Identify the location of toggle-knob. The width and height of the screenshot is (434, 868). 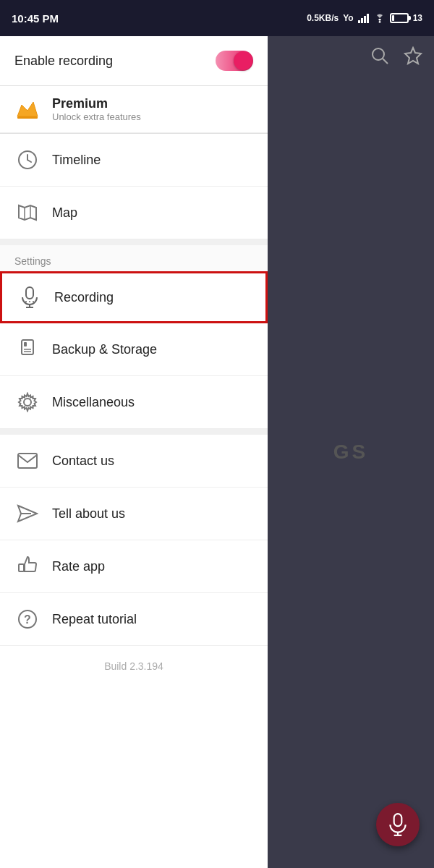
(243, 61).